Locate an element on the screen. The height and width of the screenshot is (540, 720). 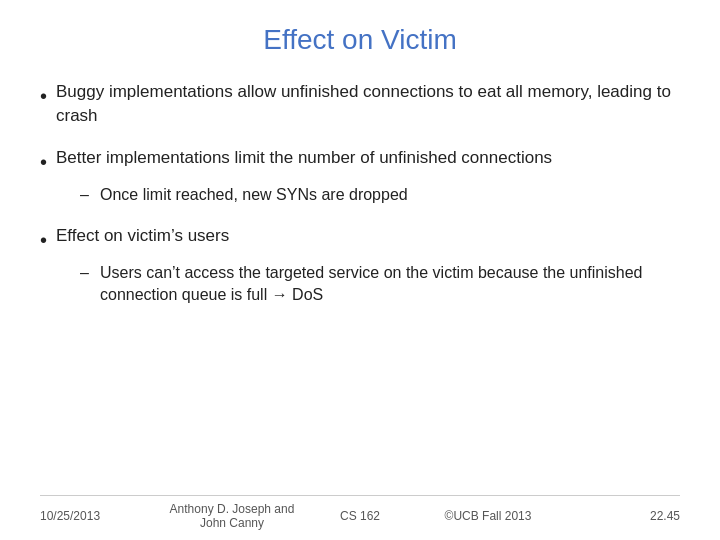
slide-footer: 10/25/2013 Anthony D. Joseph and John Ca… is located at coordinates (360, 512).